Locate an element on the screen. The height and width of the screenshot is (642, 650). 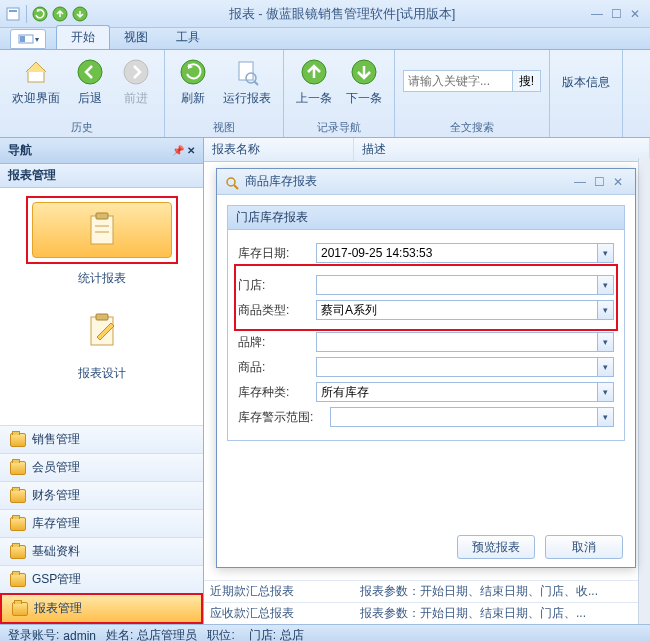
nav-item-inventory: 库存管理 is located at coordinates (102, 523).